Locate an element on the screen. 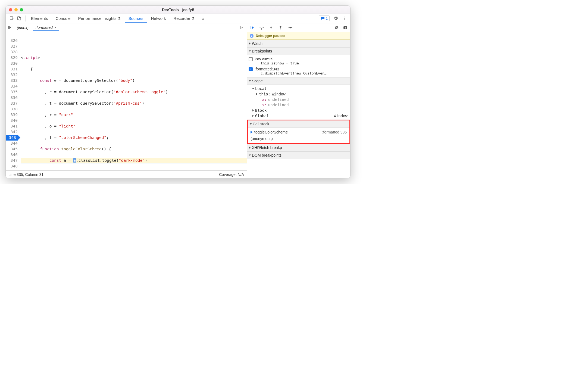  editor-status-bar: Line 335, Column 31 Coverage: N/A is located at coordinates (126, 174).